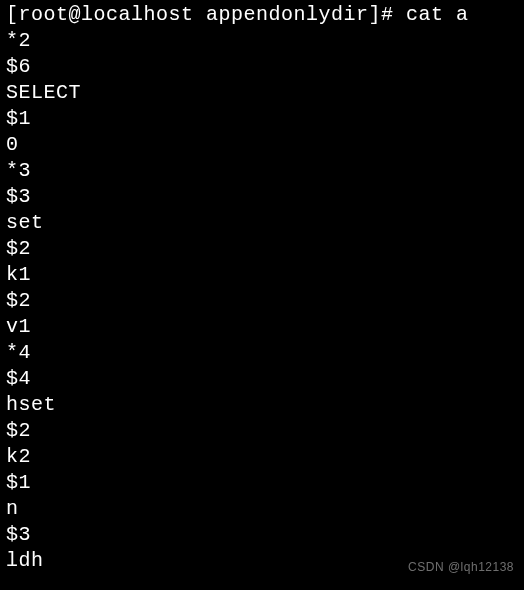  I want to click on output-line: k2, so click(262, 457).